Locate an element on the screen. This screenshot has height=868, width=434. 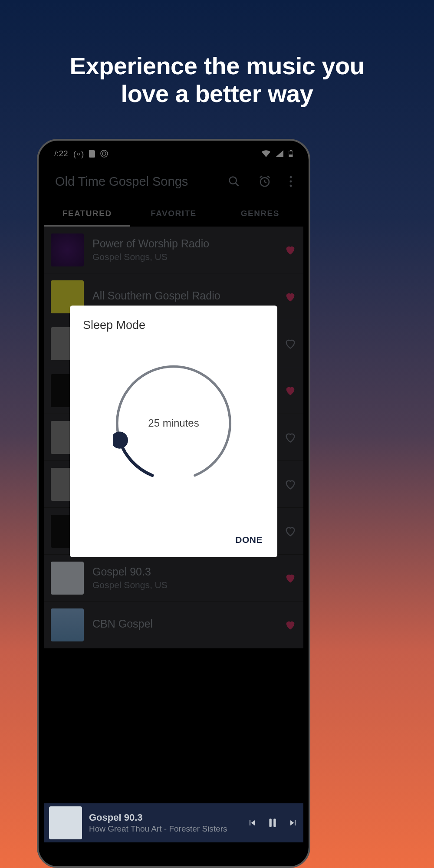
now-playing-title: Gospel 90.3 is located at coordinates (168, 818).